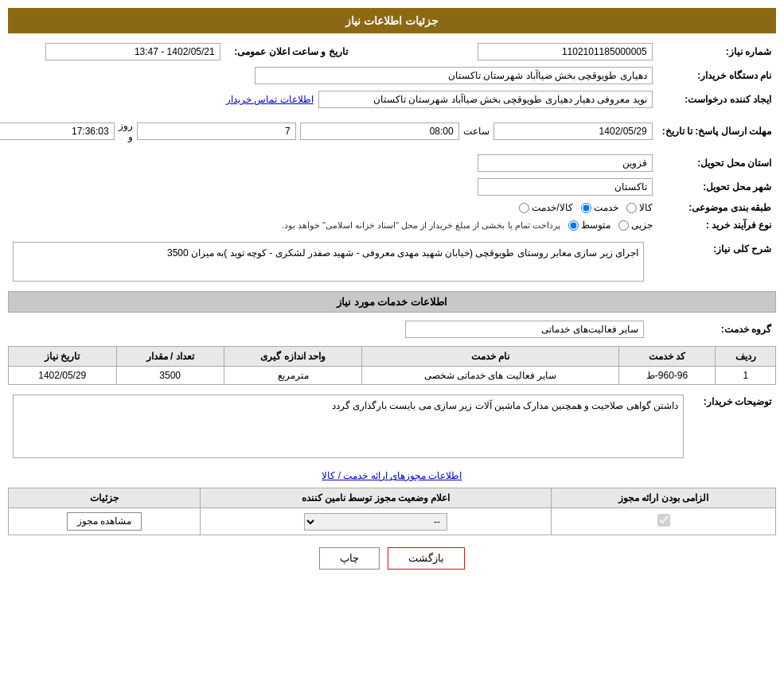 Image resolution: width=784 pixels, height=696 pixels. I want to click on response-deadline-label: مهلت ارسال پاسخ: تا تاریخ:, so click(716, 131).